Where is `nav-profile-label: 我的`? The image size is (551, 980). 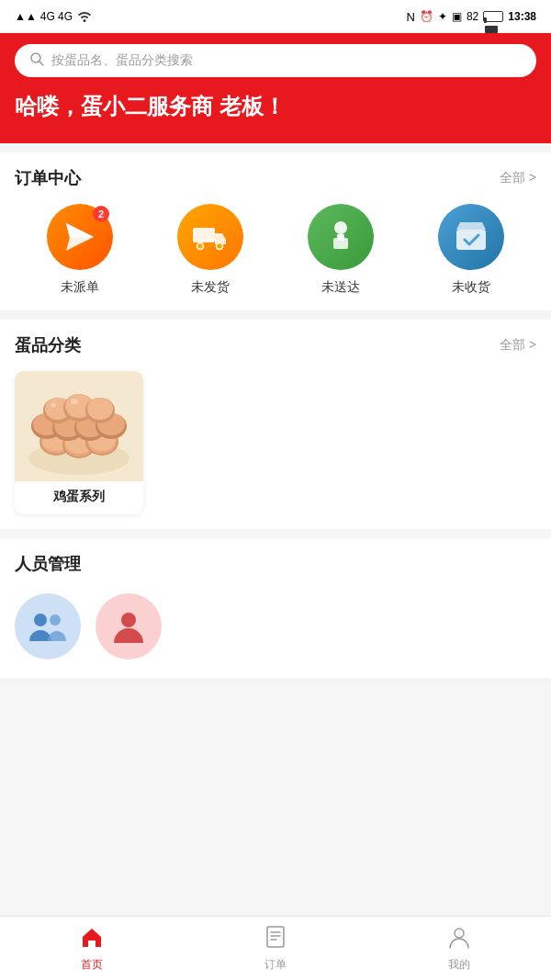 nav-profile-label: 我的 is located at coordinates (459, 964).